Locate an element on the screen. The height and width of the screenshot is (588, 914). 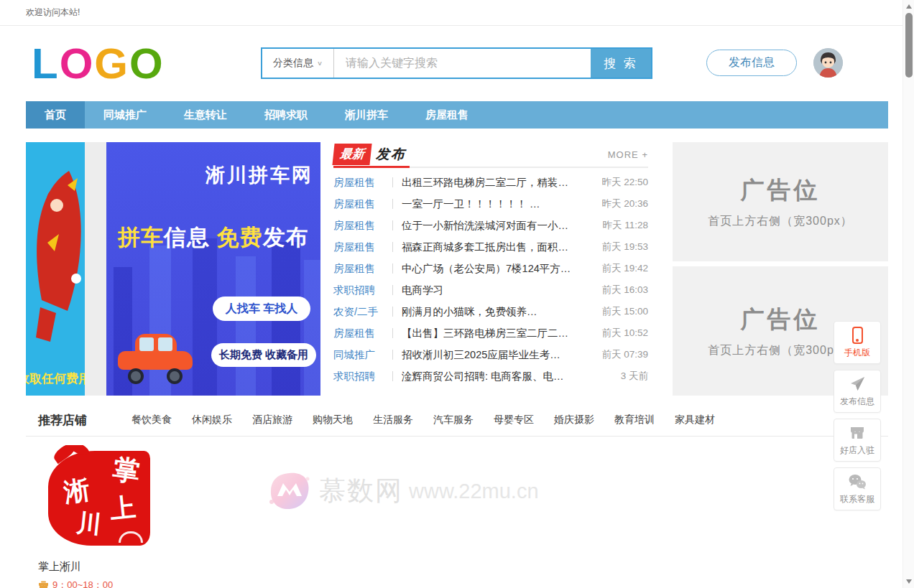
banner-carousel: 收取任何费用 淅川拼车网 拼车信息 免费发布 人找车 车找人 长期免费 收藏备用 is located at coordinates (173, 269).